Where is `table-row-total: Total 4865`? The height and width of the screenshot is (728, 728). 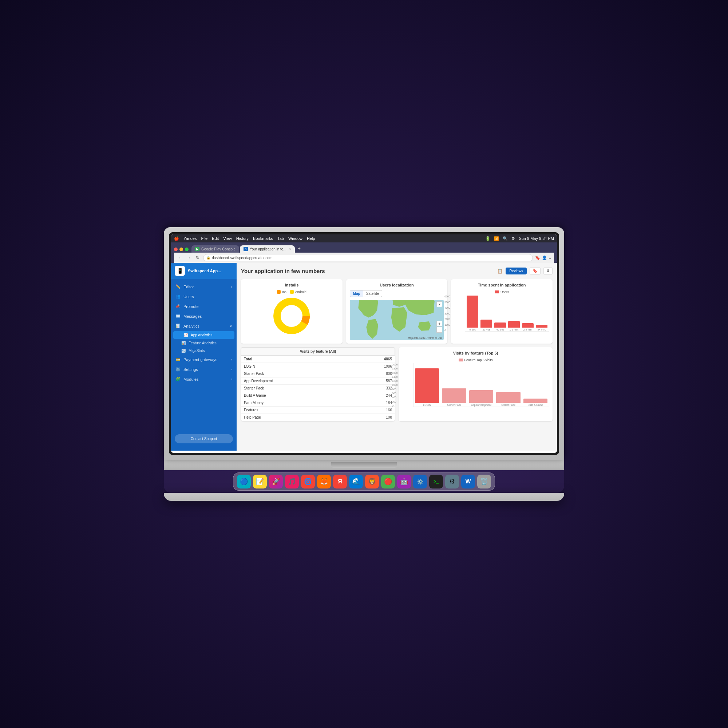
table-row-total: Total 4865 is located at coordinates (318, 359).